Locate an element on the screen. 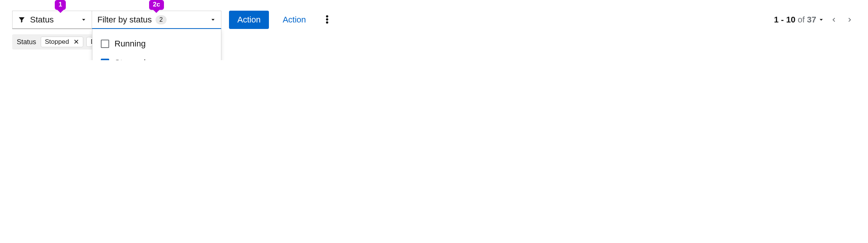  toolbar: 1 2c Status Filter by status 2 RunningSt… is located at coordinates (434, 20).